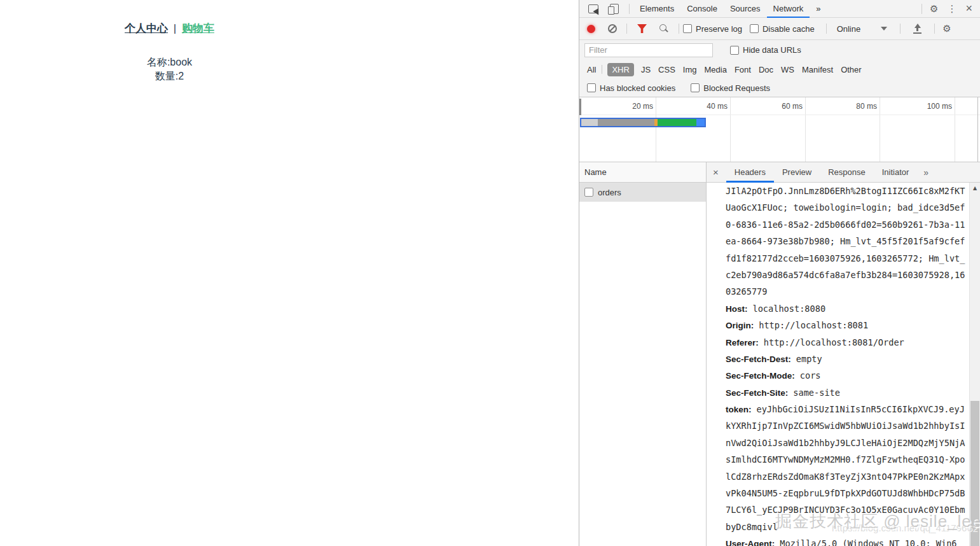 The image size is (980, 546). What do you see at coordinates (743, 70) in the screenshot?
I see `type-filter-font: Font` at bounding box center [743, 70].